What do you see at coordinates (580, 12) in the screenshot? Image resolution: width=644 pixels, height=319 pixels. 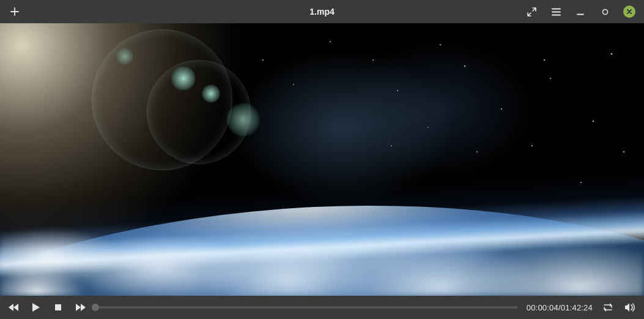 I see `minimize-icon` at bounding box center [580, 12].